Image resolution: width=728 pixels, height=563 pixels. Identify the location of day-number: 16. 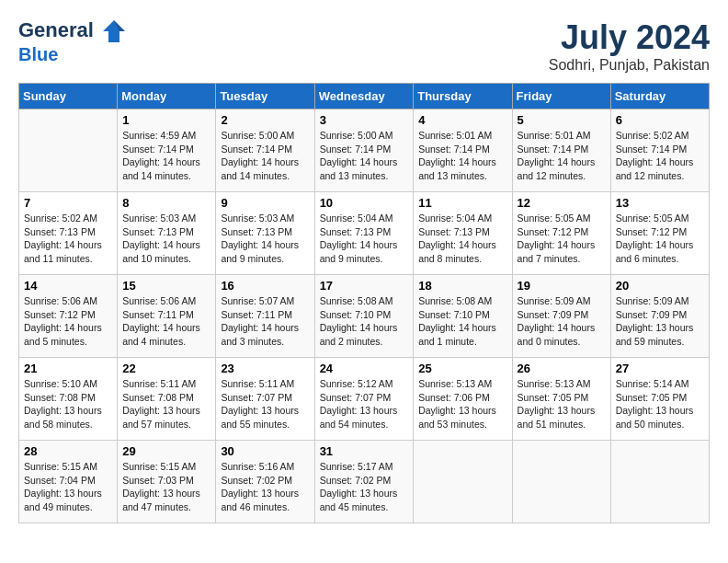
(265, 285).